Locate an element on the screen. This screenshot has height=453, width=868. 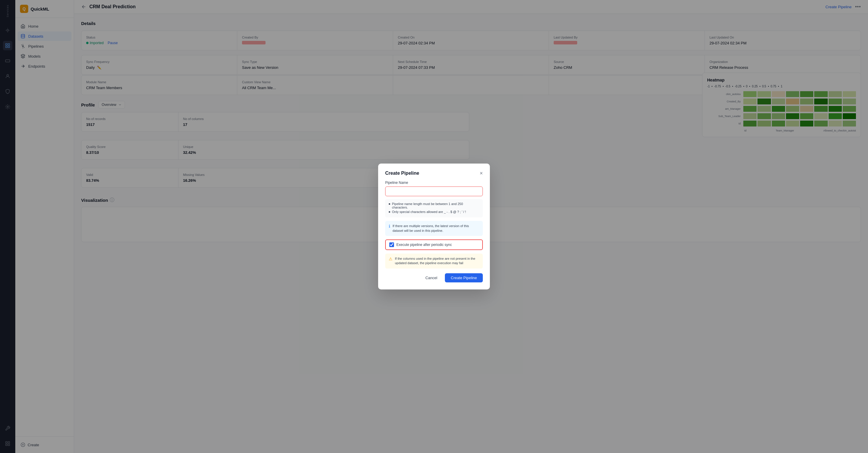
pipeline-name-input is located at coordinates (434, 191).